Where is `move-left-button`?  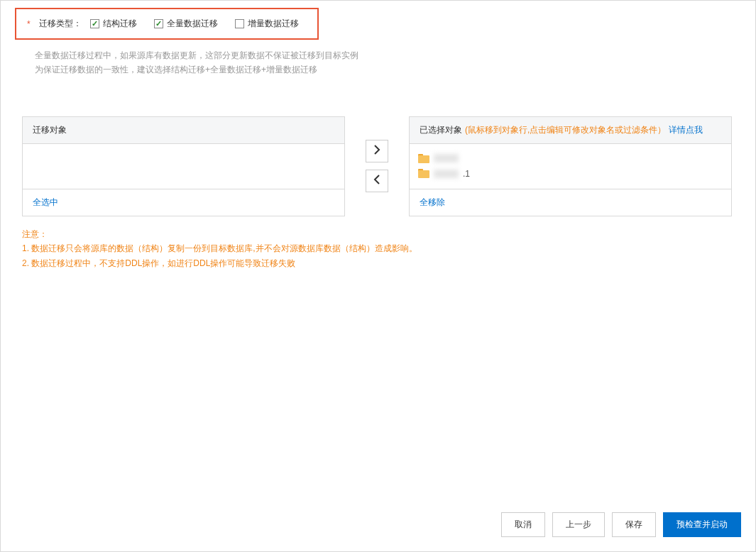
move-left-button is located at coordinates (377, 181).